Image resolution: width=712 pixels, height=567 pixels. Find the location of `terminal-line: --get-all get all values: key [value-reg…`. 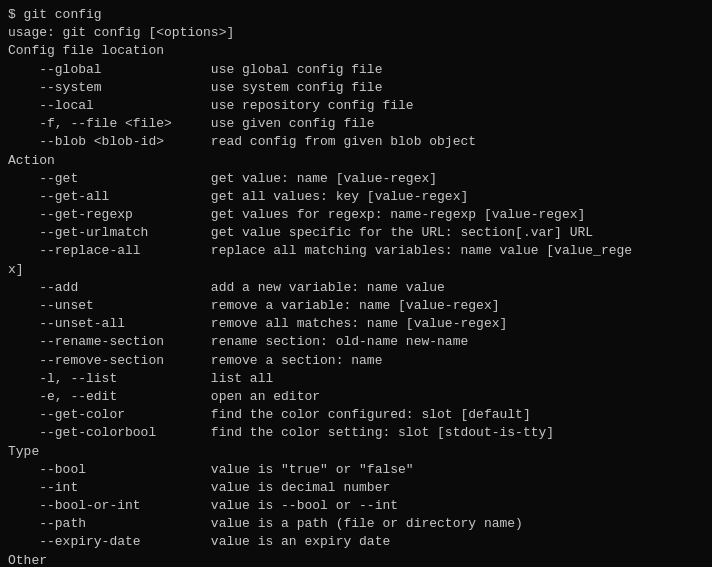

terminal-line: --get-all get all values: key [value-reg… is located at coordinates (356, 197).